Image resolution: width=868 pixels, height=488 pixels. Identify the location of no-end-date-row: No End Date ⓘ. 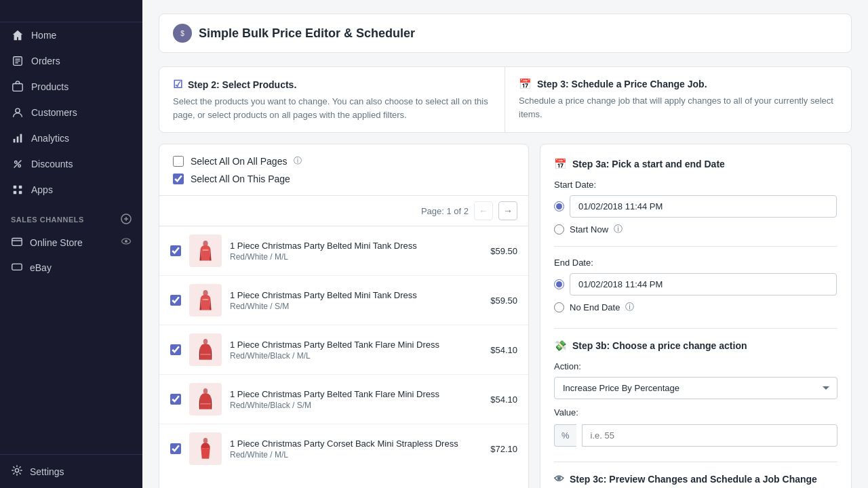
(696, 307).